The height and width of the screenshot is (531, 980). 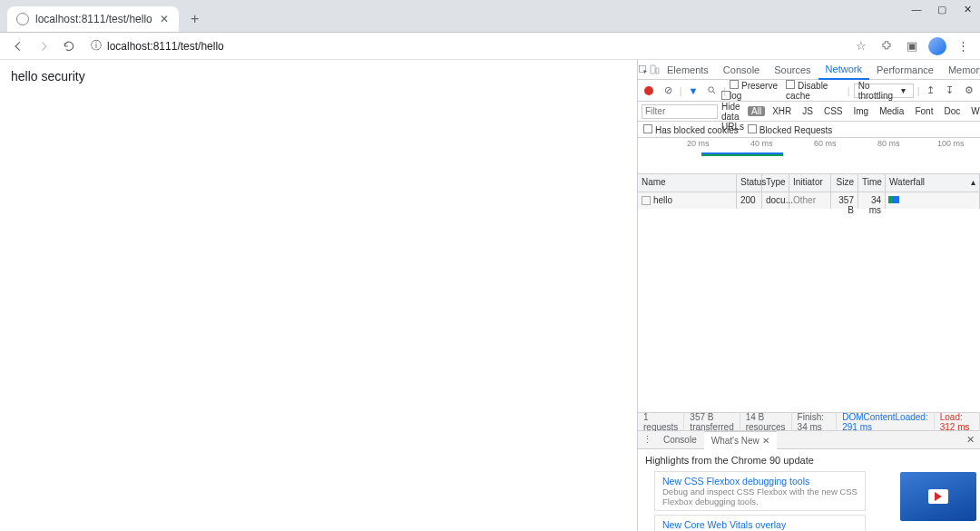 I want to click on new-tab-button: +, so click(x=195, y=19).